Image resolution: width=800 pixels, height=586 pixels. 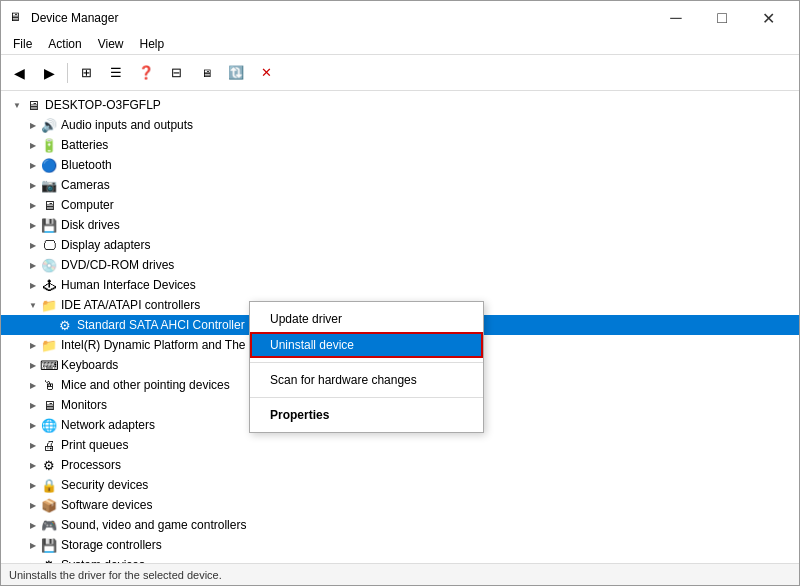 What do you see at coordinates (65, 325) in the screenshot?
I see `sata-icon: ⚙` at bounding box center [65, 325].